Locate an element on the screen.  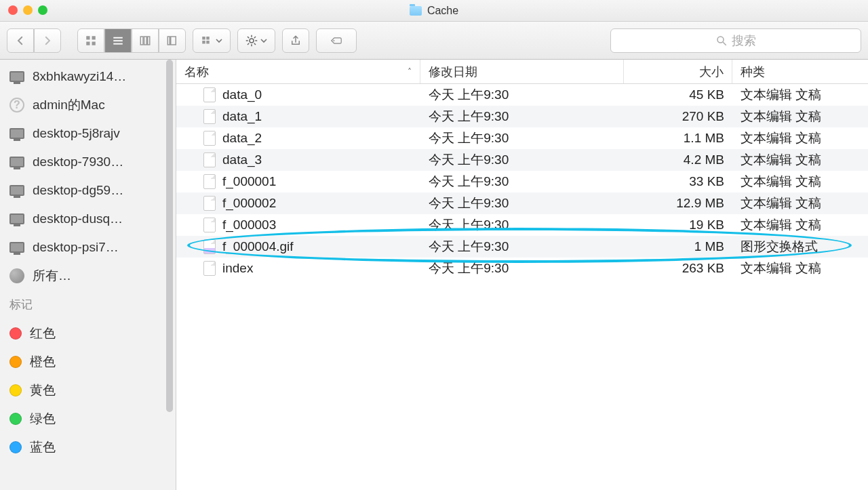
file-size: 19 KB is located at coordinates (678, 225).